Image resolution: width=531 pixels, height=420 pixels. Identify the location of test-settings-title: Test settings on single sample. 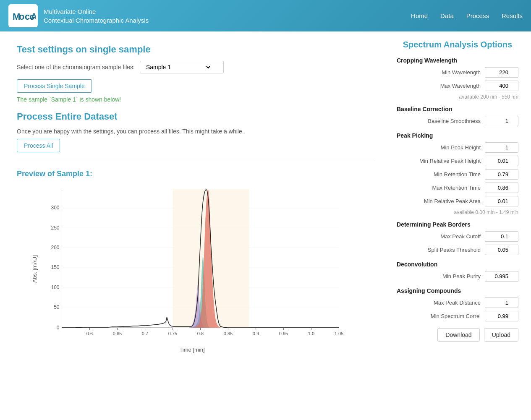
(196, 50).